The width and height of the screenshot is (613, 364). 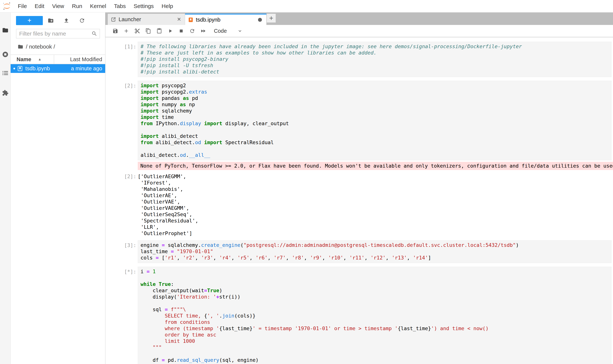 I want to click on file-name: tsdb.ipynb, so click(x=38, y=69).